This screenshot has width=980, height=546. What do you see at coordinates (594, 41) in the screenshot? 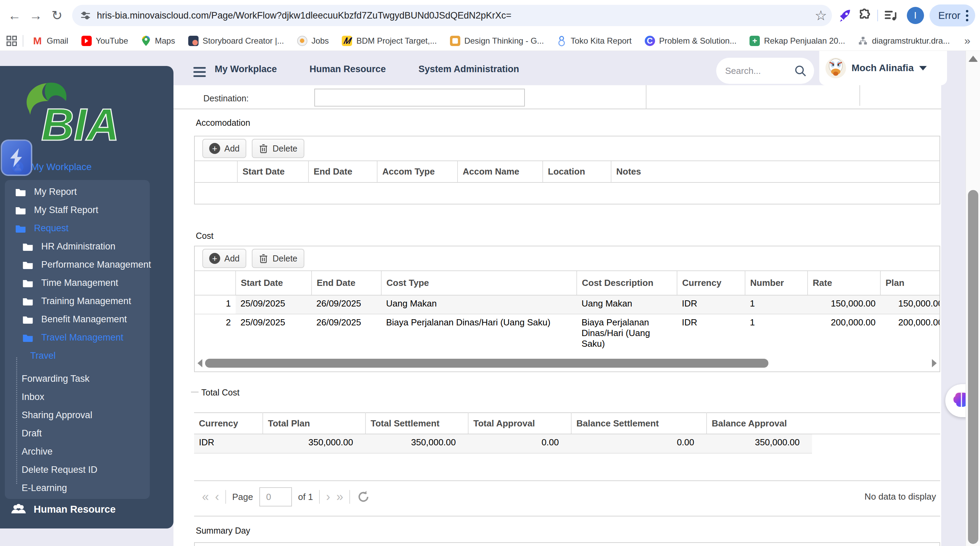
I see `bookmark-toko-kita: Toko Kita Report` at bounding box center [594, 41].